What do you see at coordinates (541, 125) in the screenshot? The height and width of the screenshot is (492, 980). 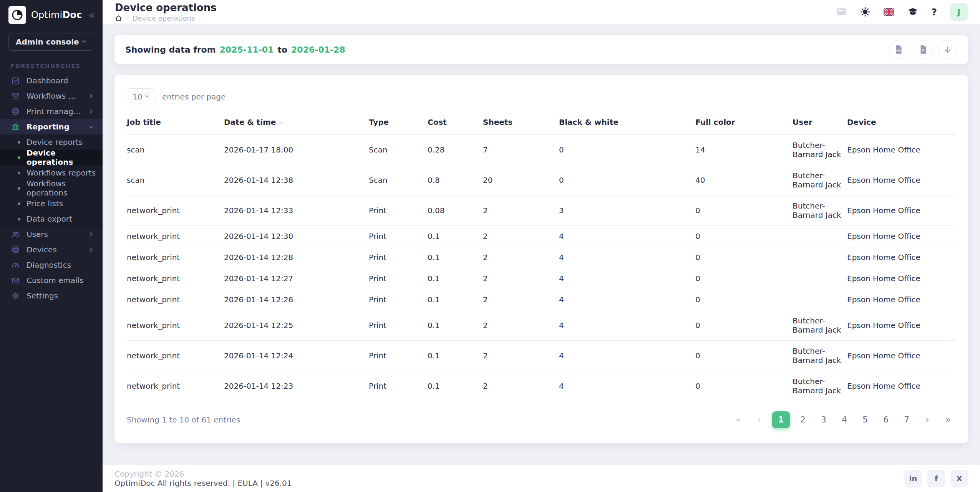 I see `table-header-row: Job title Date & time Type Cost Sheets B…` at bounding box center [541, 125].